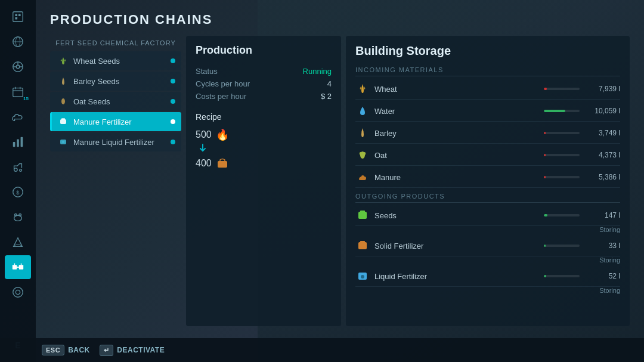 The image size is (644, 362). Describe the element at coordinates (488, 155) in the screenshot. I see `storage-row-oat: Oat 4,373 l` at that location.